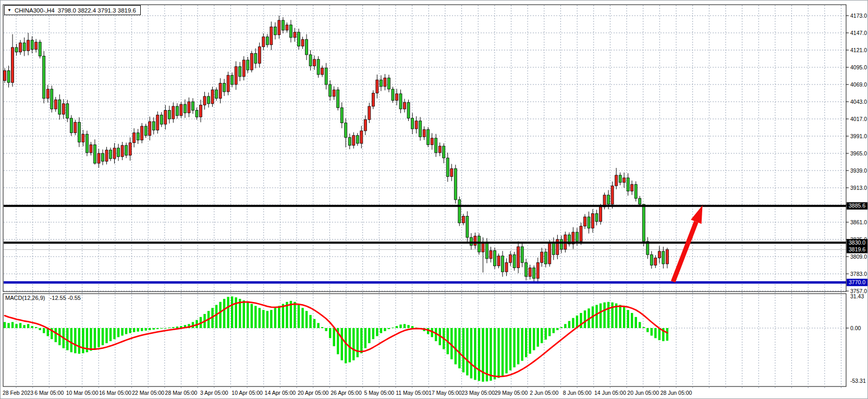 The width and height of the screenshot is (868, 399). I want to click on time-tick-label: 17 May 05:00, so click(445, 393).